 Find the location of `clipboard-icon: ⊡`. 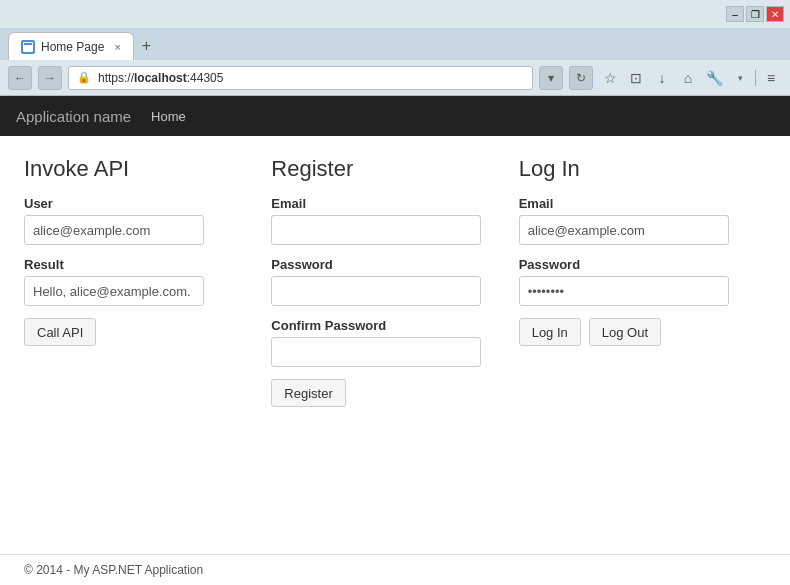

clipboard-icon: ⊡ is located at coordinates (636, 78).